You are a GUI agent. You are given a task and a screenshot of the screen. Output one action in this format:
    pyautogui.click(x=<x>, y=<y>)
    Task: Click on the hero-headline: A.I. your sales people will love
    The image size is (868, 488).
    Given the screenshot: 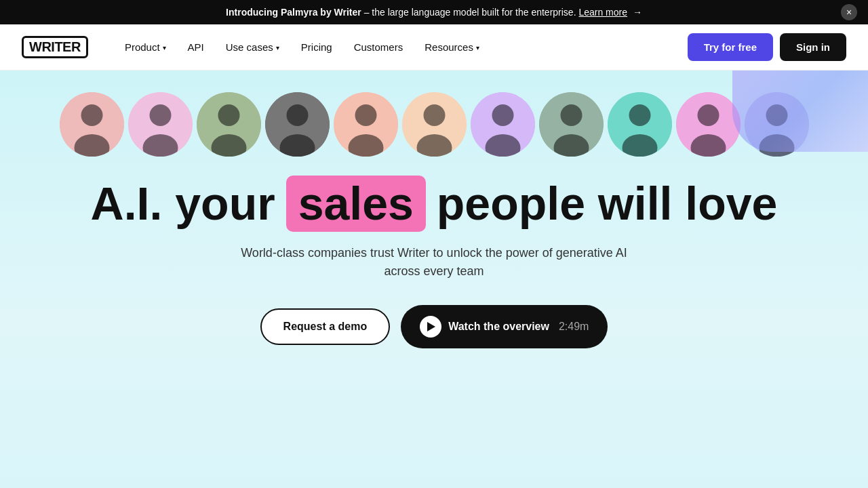 What is the action you would take?
    pyautogui.click(x=434, y=203)
    